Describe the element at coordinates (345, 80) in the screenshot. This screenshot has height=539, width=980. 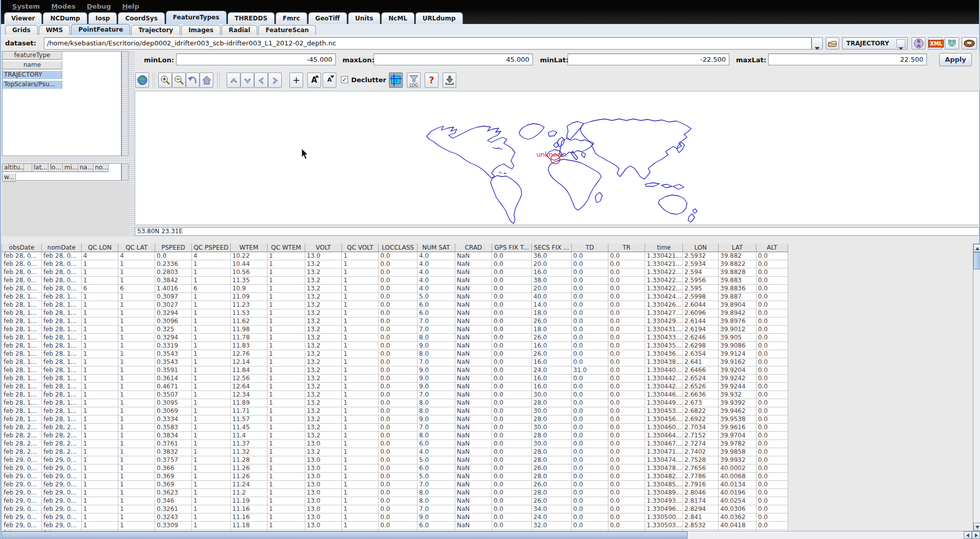
I see `declutter-checkbox: ✓` at that location.